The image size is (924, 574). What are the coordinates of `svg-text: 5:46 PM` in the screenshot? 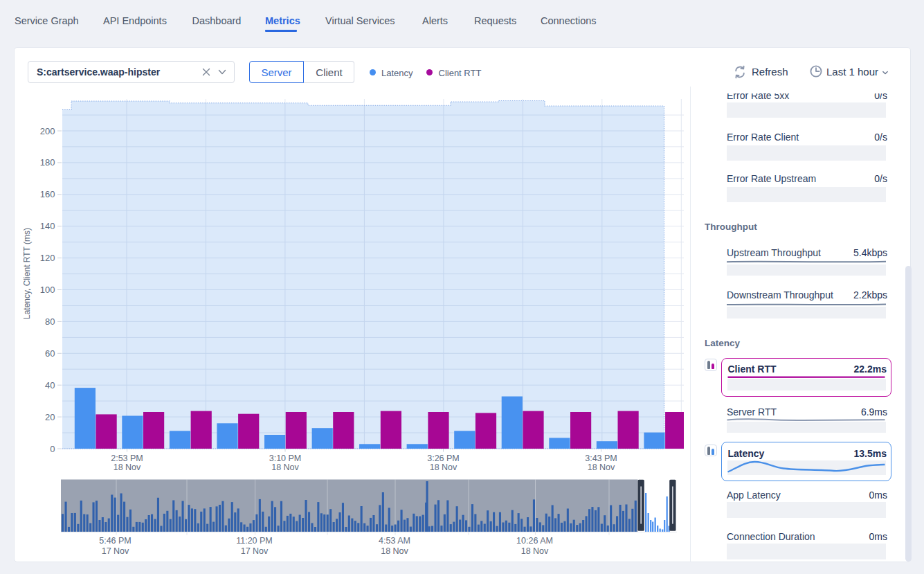 It's located at (115, 541).